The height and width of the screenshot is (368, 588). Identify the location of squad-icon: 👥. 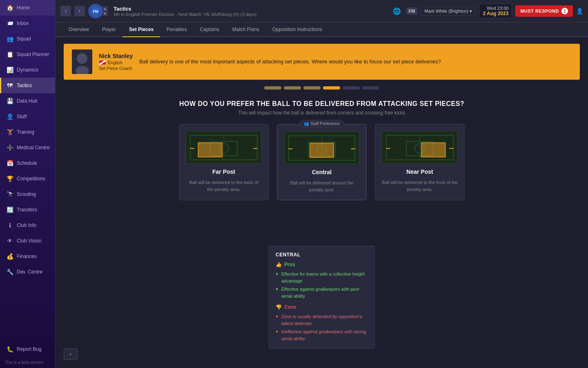
(10, 39).